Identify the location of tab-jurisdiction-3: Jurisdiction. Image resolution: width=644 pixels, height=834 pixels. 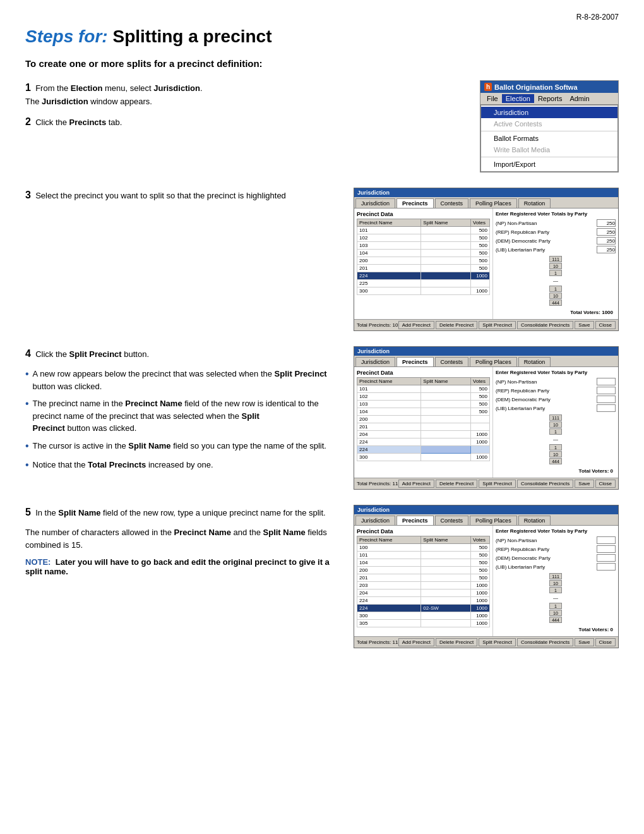
(375, 521).